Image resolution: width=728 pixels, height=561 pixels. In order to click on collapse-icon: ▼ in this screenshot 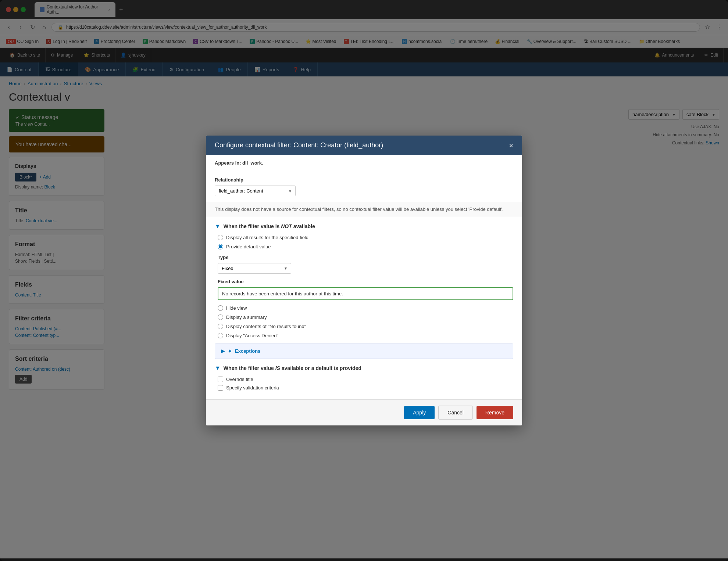, I will do `click(218, 226)`.